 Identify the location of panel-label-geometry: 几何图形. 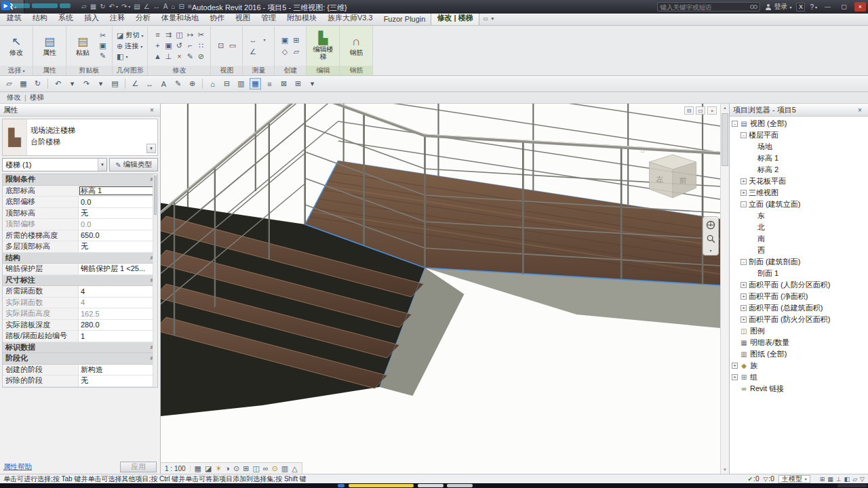
(130, 70).